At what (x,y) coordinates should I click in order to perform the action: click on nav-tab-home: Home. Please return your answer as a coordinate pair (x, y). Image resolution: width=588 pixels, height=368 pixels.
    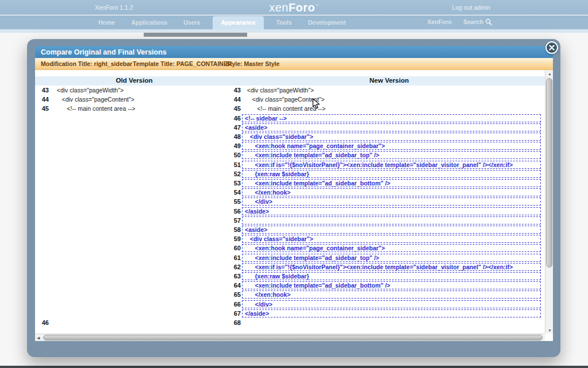
    Looking at the image, I should click on (107, 23).